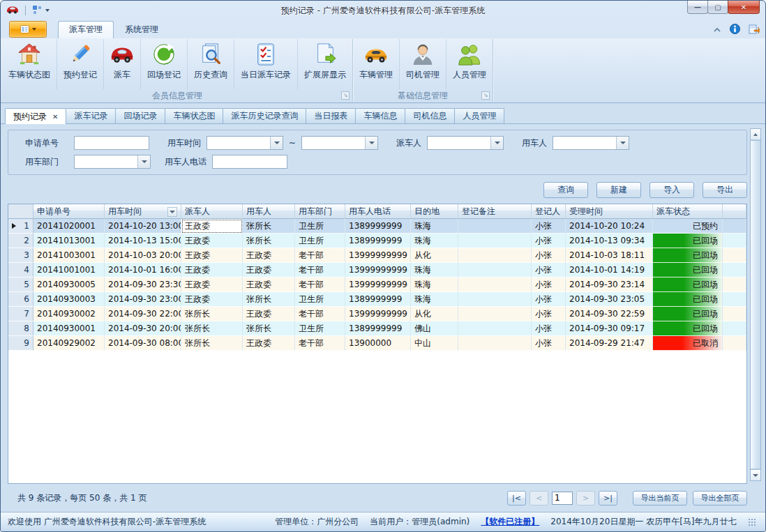 Image resolution: width=766 pixels, height=532 pixels. I want to click on page-number-input, so click(562, 498).